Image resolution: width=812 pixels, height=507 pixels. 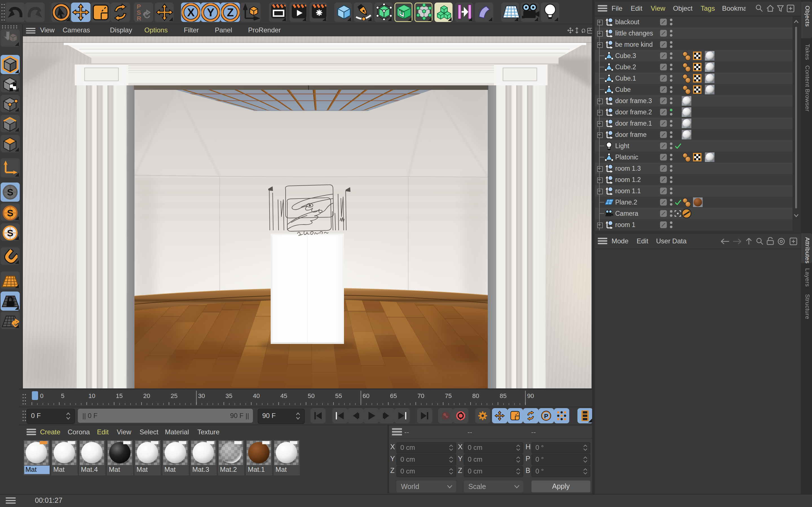 I want to click on svg-text: 10, so click(x=92, y=396).